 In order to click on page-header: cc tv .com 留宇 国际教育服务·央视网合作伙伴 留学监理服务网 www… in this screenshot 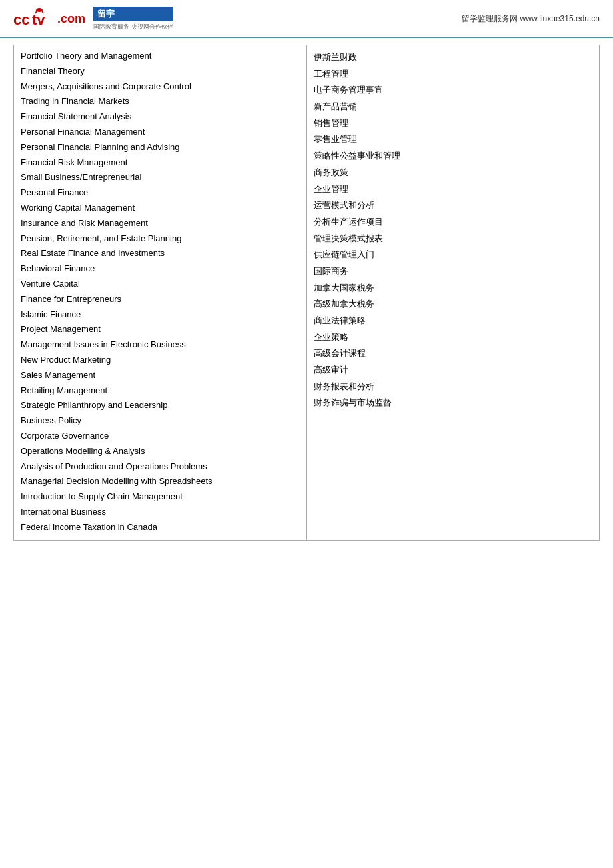, I will do `click(306, 19)`.